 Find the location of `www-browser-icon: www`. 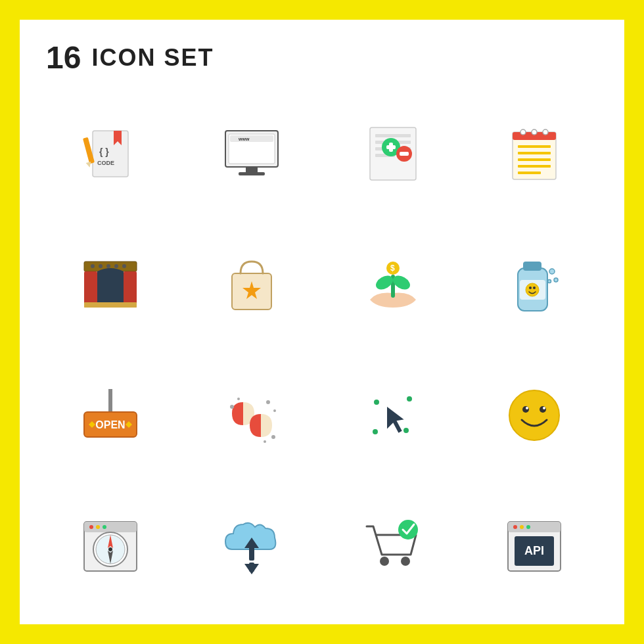

www-browser-icon: www is located at coordinates (252, 154).